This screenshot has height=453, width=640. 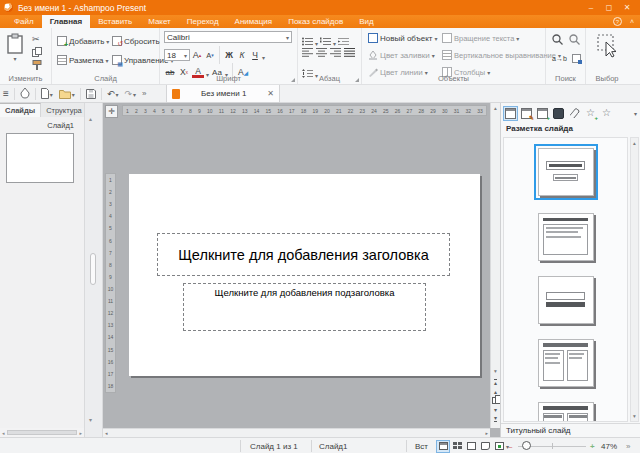 I want to click on layout-thumbnail-section-header, so click(x=566, y=300).